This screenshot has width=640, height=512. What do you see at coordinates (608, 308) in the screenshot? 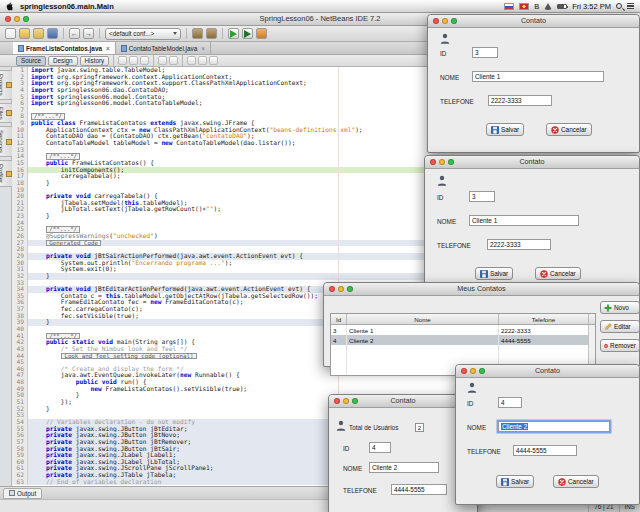
I see `plus-icon` at bounding box center [608, 308].